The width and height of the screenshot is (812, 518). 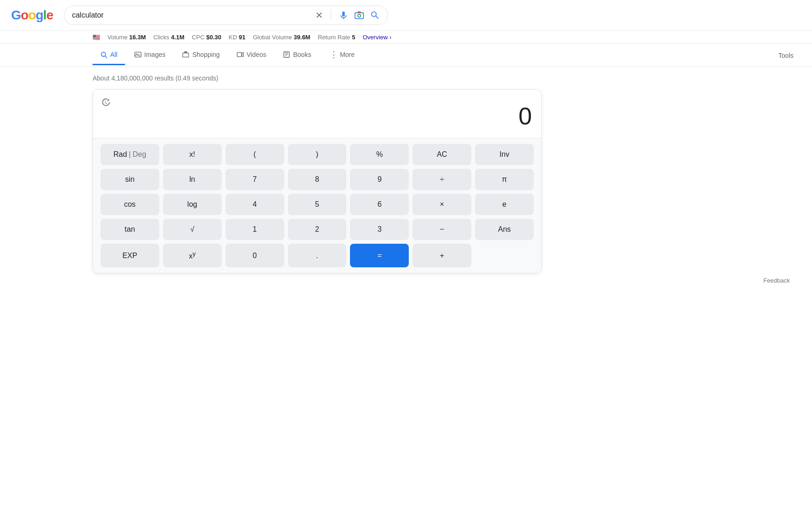 I want to click on stats-bar: 🇺🇸 Volume 16.3M Clicks 4.1M CPC $0.30 KD…, so click(x=406, y=37).